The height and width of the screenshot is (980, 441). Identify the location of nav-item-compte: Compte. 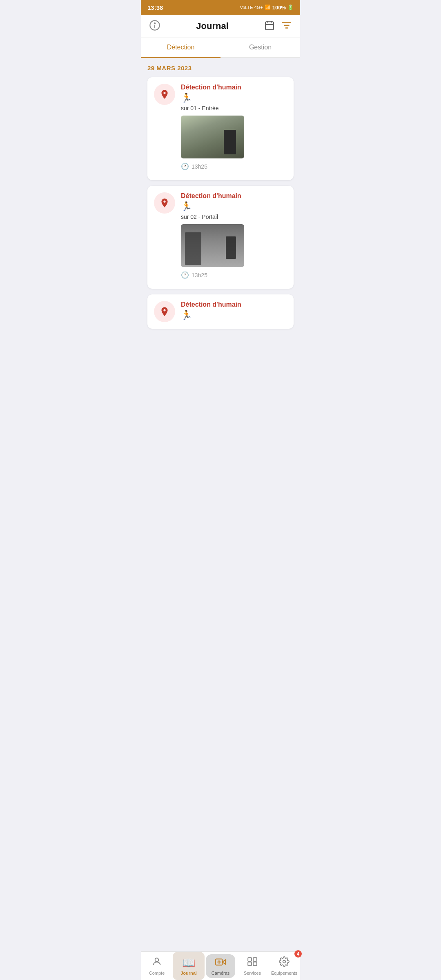
(157, 954).